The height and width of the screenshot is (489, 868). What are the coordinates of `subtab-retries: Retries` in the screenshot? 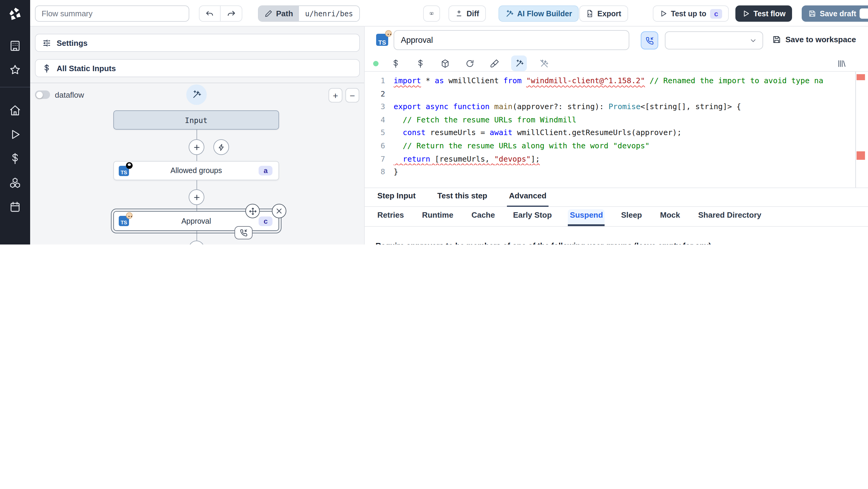 It's located at (391, 218).